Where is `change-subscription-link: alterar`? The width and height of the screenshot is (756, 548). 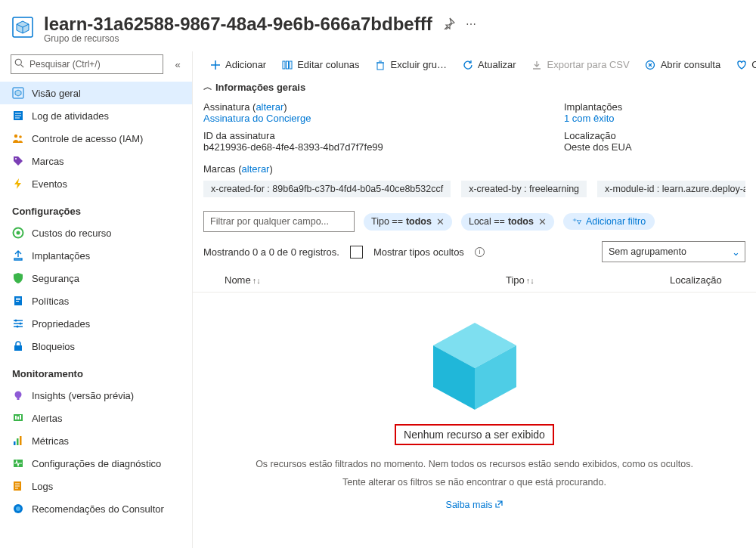
change-subscription-link: alterar is located at coordinates (269, 107).